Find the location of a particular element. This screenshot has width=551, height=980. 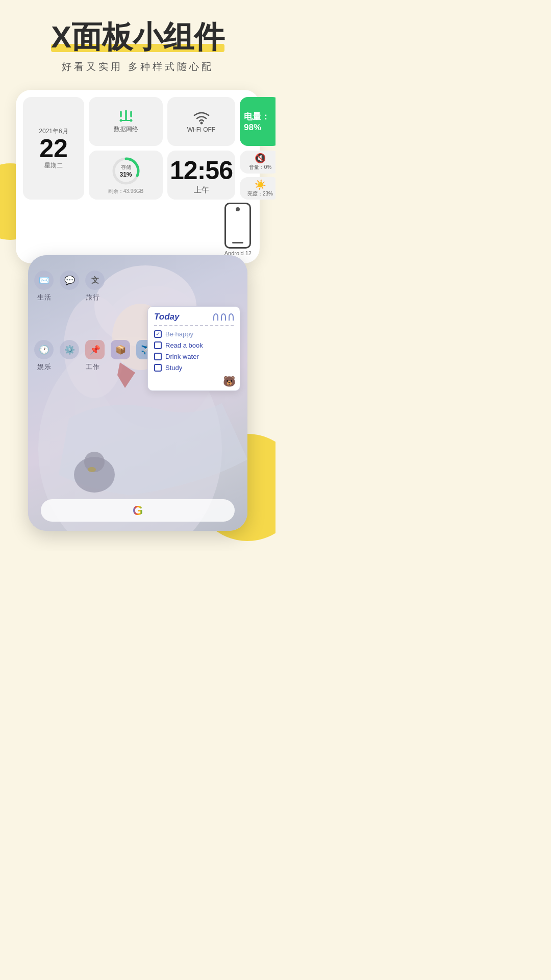

sound-cell: 🔇 音量：0% is located at coordinates (258, 162).